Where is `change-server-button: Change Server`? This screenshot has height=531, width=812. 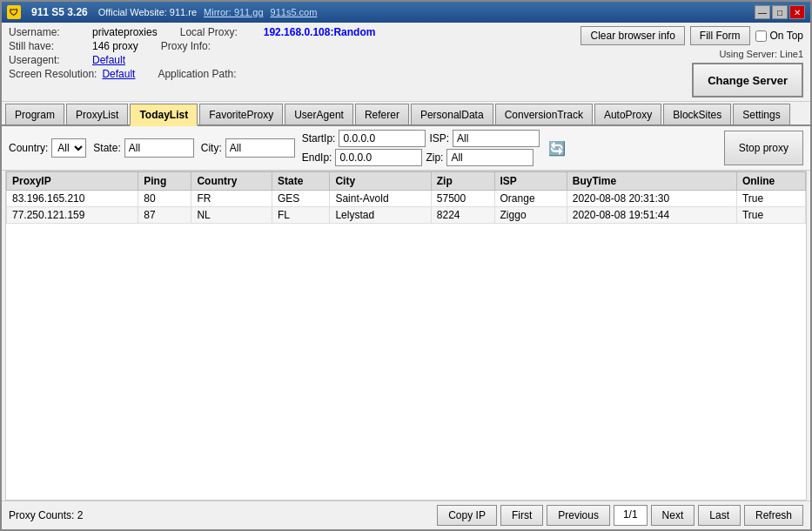
change-server-button: Change Server is located at coordinates (748, 80).